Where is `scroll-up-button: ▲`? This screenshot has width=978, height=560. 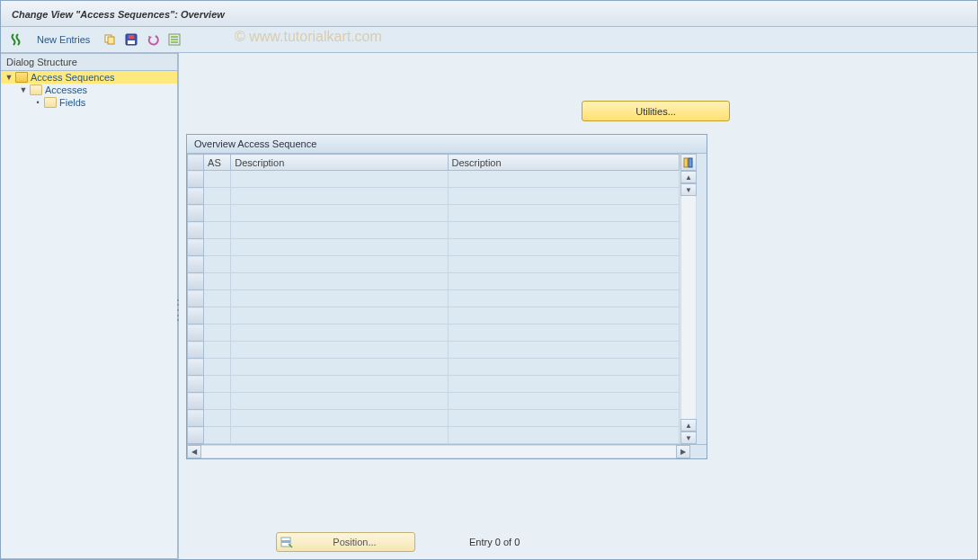
scroll-up-button: ▲ is located at coordinates (689, 177).